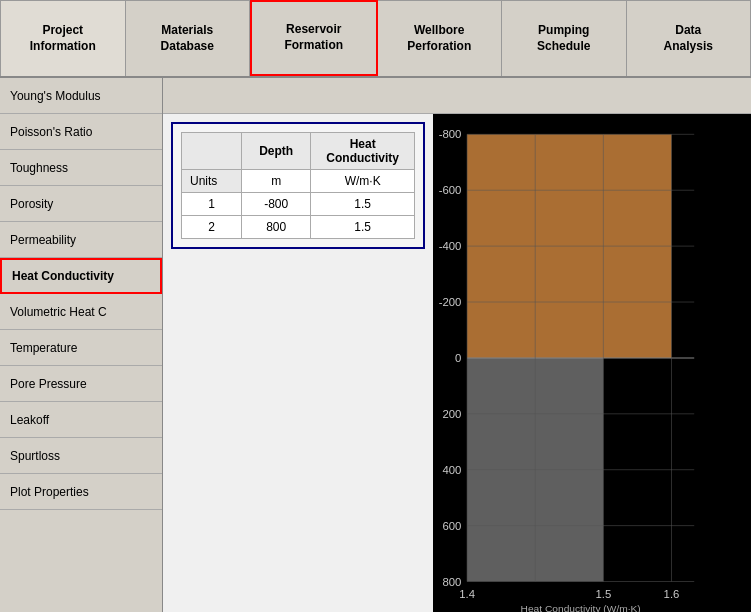 Image resolution: width=751 pixels, height=612 pixels. I want to click on units-heat: W/m·K, so click(363, 182).